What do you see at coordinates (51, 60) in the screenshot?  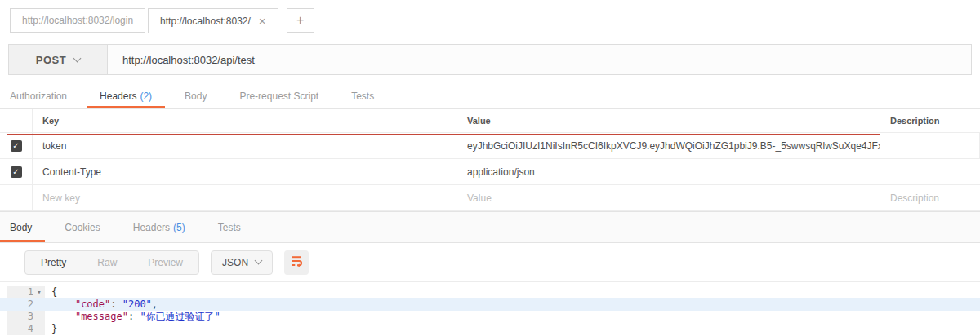 I see `http-method-label: POST` at bounding box center [51, 60].